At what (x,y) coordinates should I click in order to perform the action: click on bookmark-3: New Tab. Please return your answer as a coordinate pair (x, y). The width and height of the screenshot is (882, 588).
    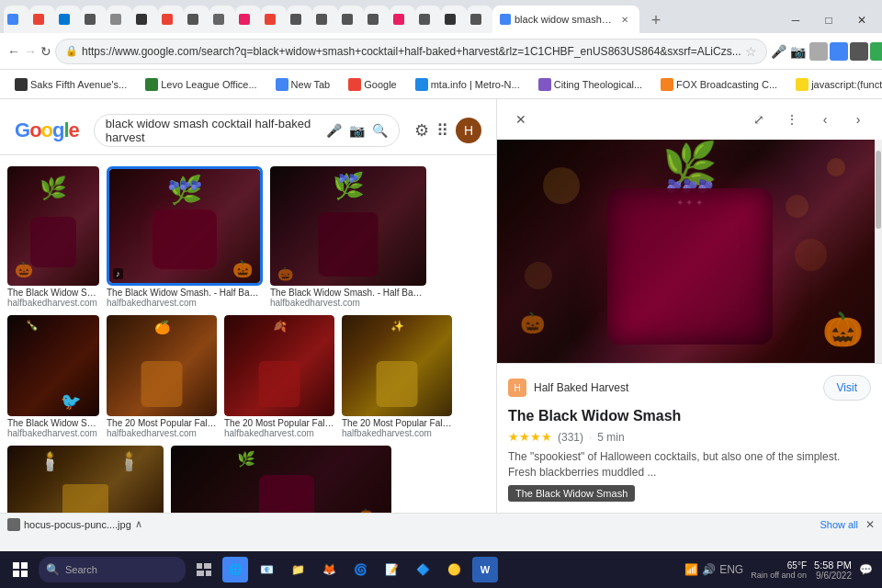
    Looking at the image, I should click on (303, 85).